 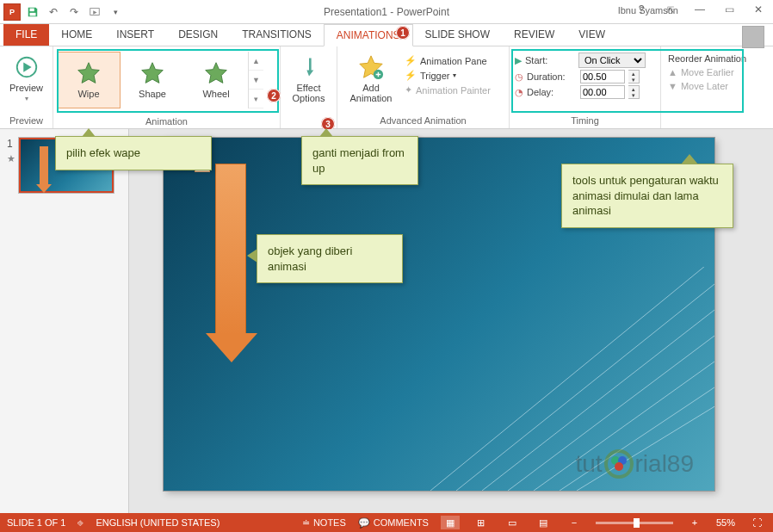 I want to click on thumbnail-pane: 1 ★, so click(x=65, y=321).